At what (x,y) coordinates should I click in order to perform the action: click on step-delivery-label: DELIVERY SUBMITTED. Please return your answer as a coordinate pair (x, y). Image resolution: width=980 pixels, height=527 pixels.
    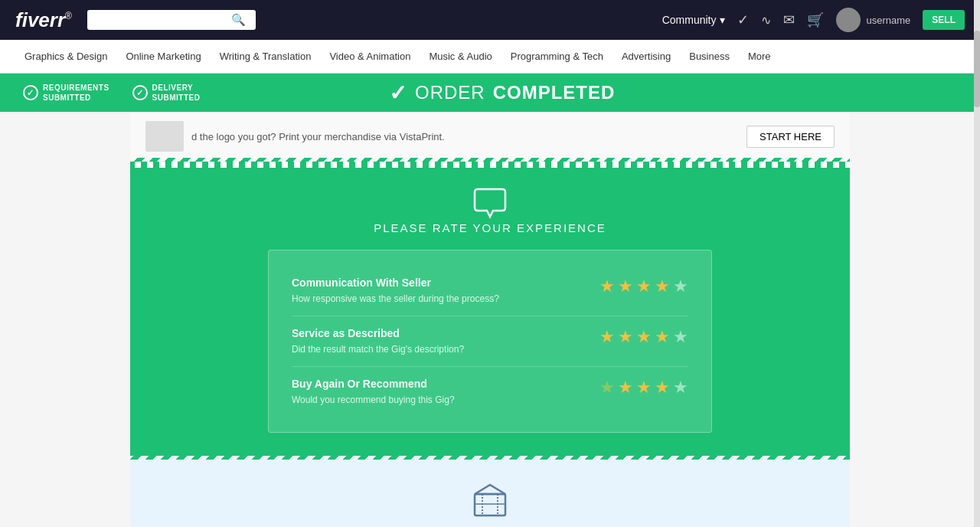
    Looking at the image, I should click on (176, 93).